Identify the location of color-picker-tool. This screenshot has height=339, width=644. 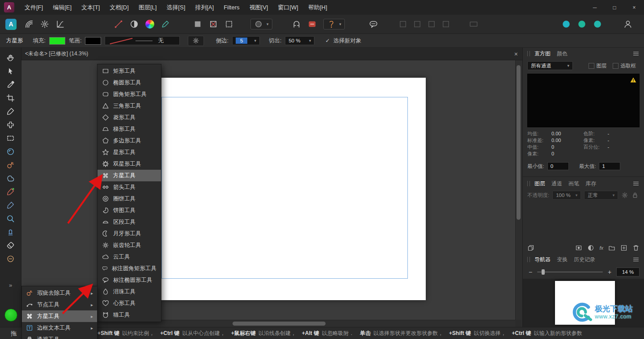
(11, 84).